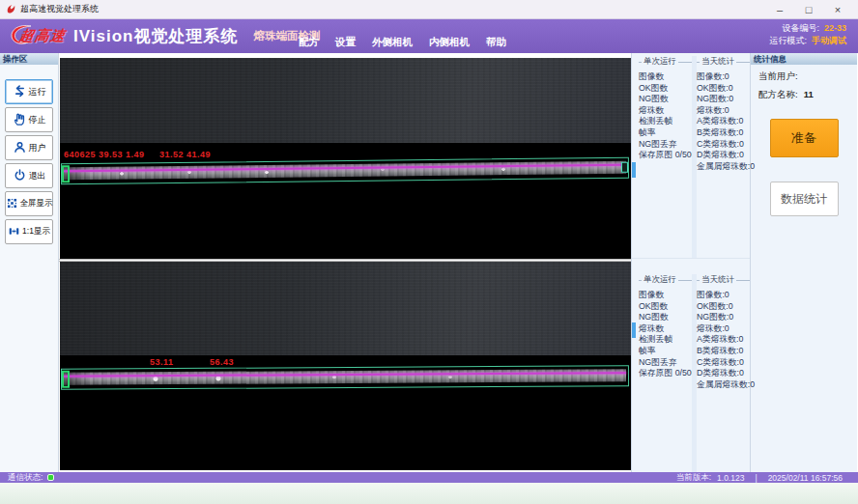  I want to click on brand-name: 超高速, so click(43, 37).